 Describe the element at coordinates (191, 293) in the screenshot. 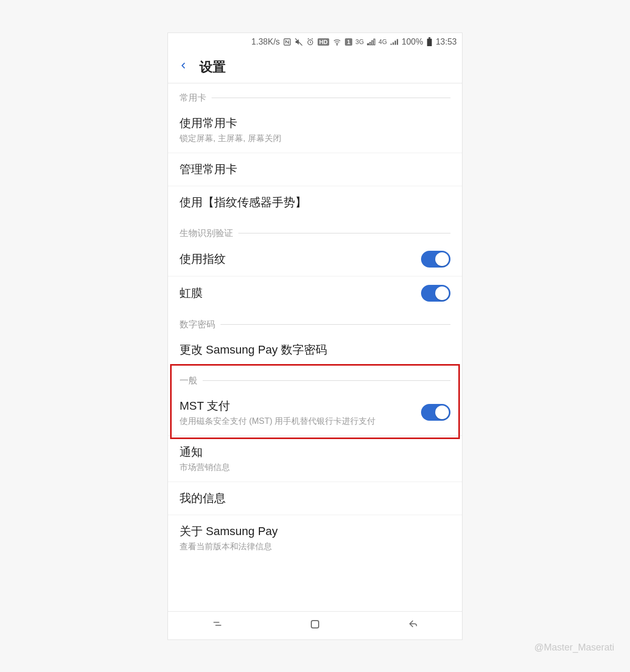

I see `row-label: 虹膜` at that location.